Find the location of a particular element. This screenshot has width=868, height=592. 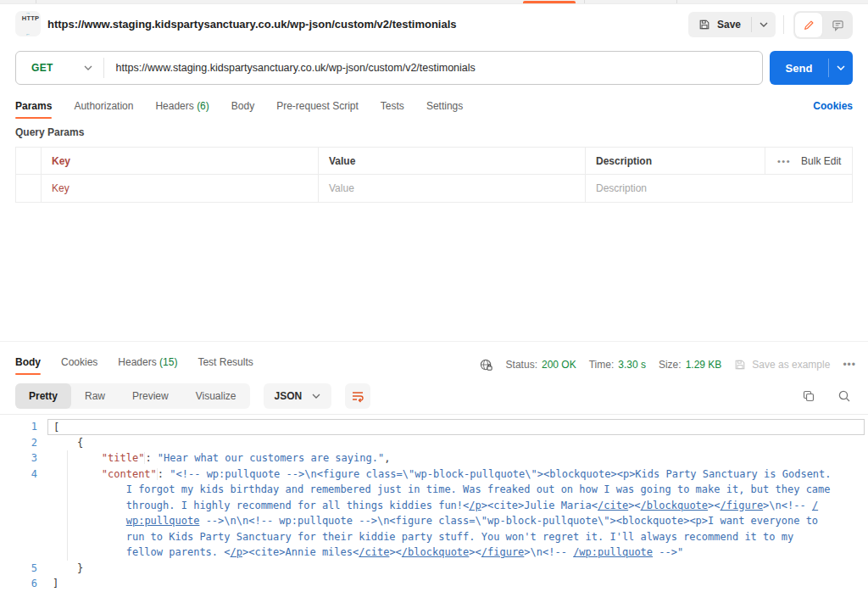

tab-response-cookies: Cookies is located at coordinates (80, 365).